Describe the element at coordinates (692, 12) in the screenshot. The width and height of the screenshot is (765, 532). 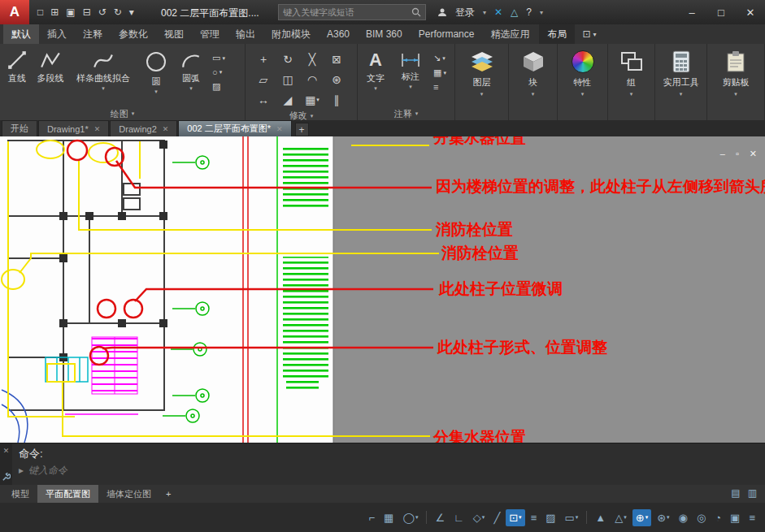
I see `minimize-button: –` at that location.